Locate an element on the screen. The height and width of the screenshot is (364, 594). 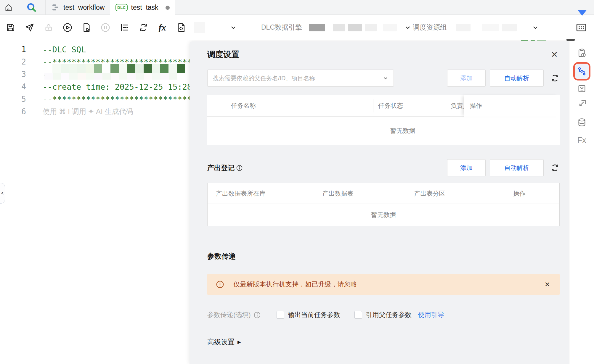
task-info-button is located at coordinates (582, 53).